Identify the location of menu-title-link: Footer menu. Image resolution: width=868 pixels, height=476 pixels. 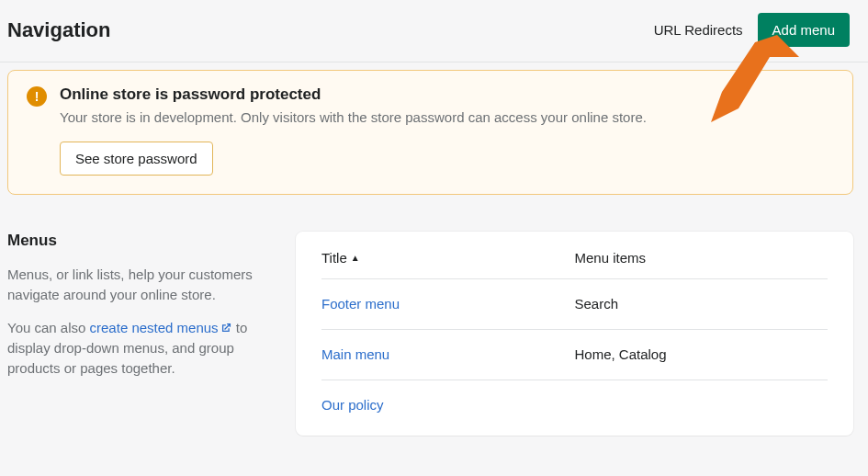
(360, 303).